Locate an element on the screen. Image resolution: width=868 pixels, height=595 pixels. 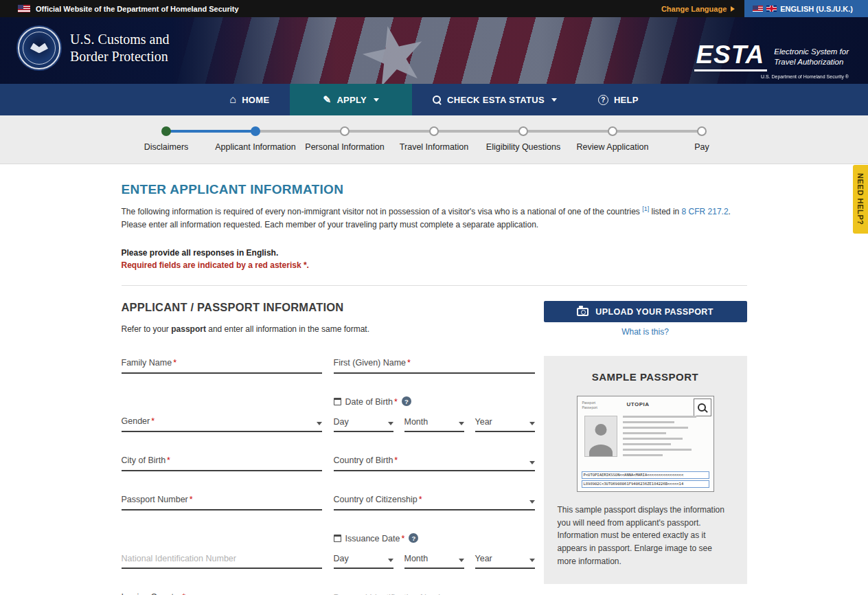
nav-help: HELP is located at coordinates (618, 100).